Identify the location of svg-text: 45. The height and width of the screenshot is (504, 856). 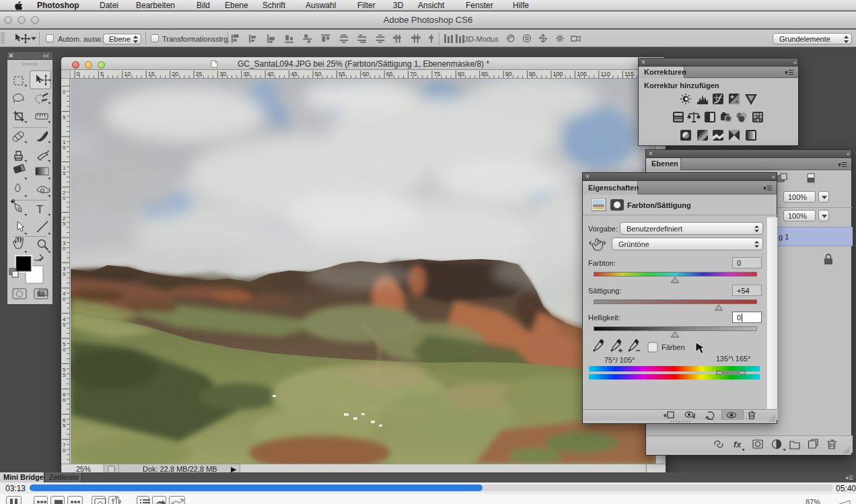
(294, 74).